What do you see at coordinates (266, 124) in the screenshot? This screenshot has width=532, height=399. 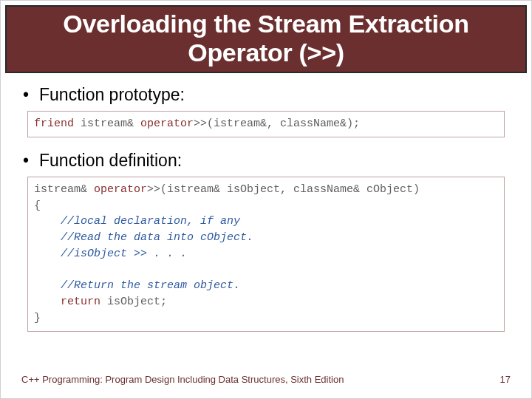 I see `code-prototype: friend istream& operator>>(istream&, cla…` at bounding box center [266, 124].